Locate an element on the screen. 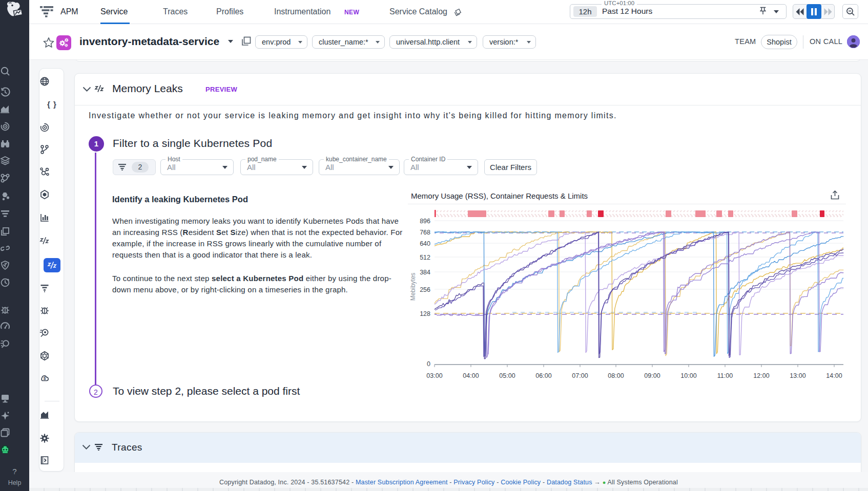 The image size is (868, 491). svg-text: 512 is located at coordinates (425, 258).